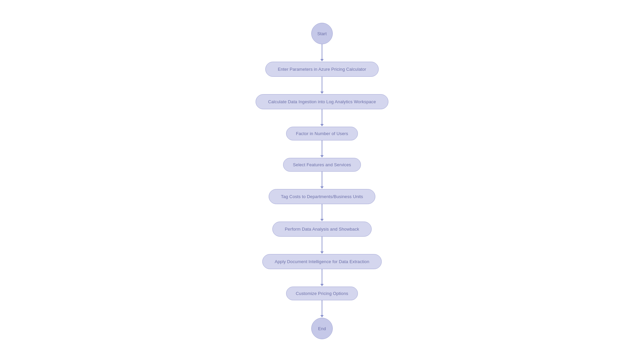 This screenshot has height=362, width=644. I want to click on node-end: End, so click(322, 328).